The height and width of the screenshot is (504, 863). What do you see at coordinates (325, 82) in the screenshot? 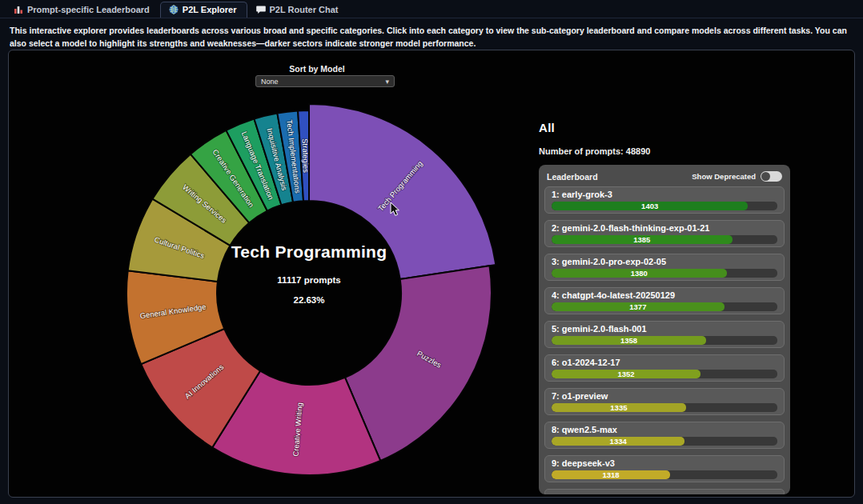
I see `sort-by-model-select: None ▾` at bounding box center [325, 82].